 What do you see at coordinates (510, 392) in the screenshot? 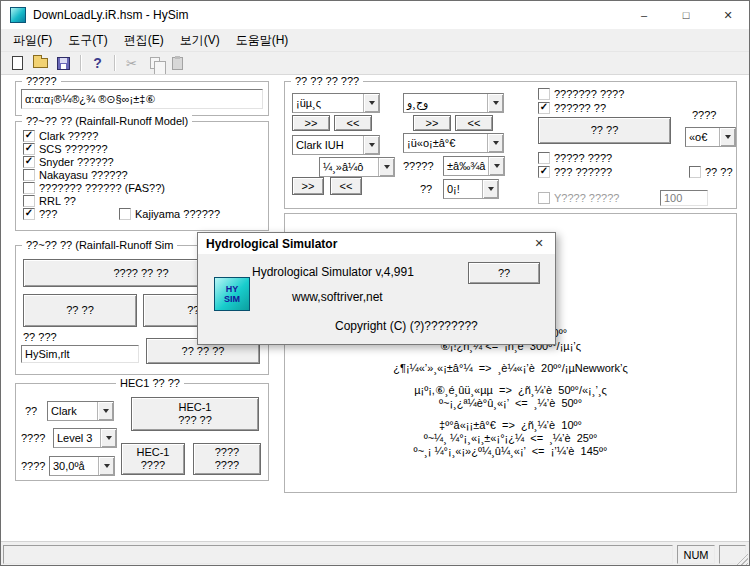
I see `info-text-block: ¡ü⑥‡¿µ => ¿ñ¸è 60º° ⑥¡!¿ñ¸¼ <= ¡ñ¸è 300º…` at bounding box center [510, 392].